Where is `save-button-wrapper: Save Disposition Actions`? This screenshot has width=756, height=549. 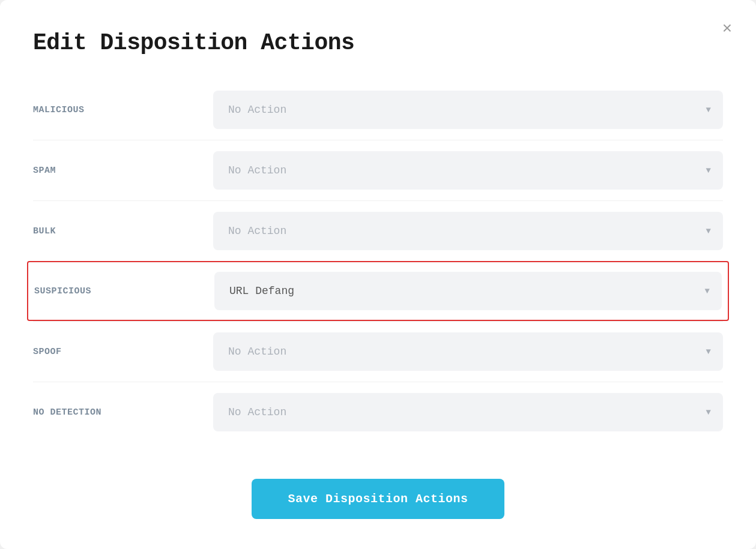
save-button-wrapper: Save Disposition Actions is located at coordinates (378, 496).